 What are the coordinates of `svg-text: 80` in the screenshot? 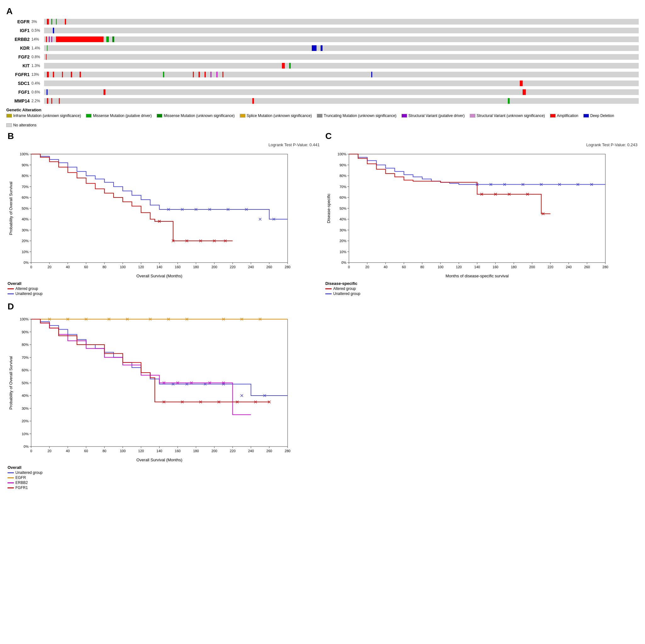 It's located at (104, 451).